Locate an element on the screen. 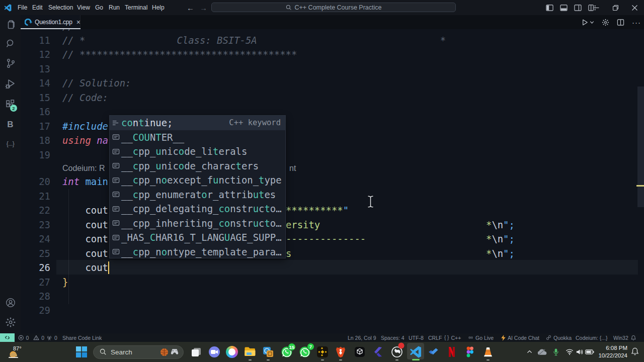 The image size is (644, 362). codelens-codeium: Codeium: R is located at coordinates (84, 168).